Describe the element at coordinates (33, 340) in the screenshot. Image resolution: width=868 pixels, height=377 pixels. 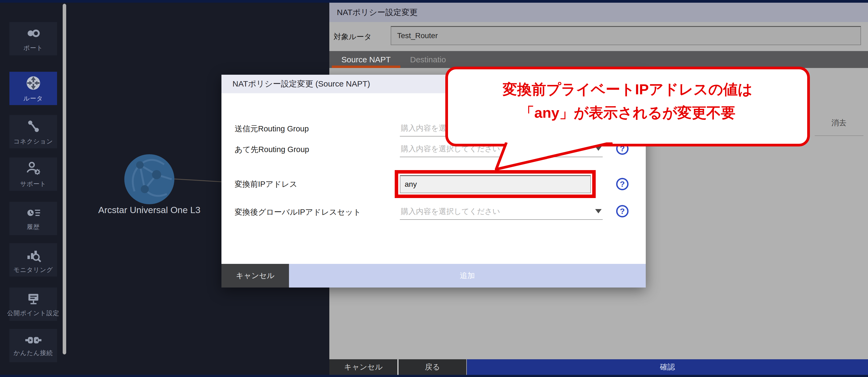
I see `easy-connect-icon` at that location.